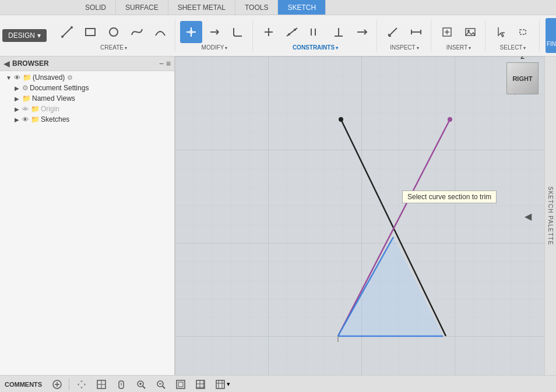 This screenshot has width=556, height=392. Describe the element at coordinates (393, 32) in the screenshot. I see `measure-icon` at that location.